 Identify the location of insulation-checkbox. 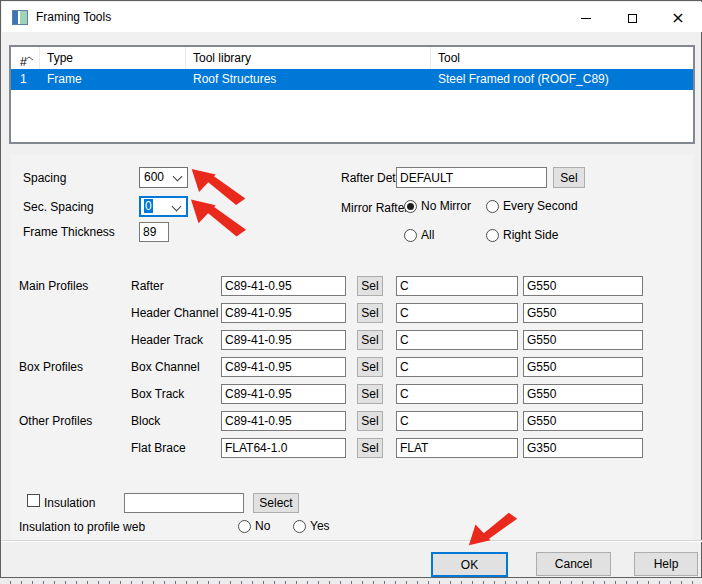
(34, 500).